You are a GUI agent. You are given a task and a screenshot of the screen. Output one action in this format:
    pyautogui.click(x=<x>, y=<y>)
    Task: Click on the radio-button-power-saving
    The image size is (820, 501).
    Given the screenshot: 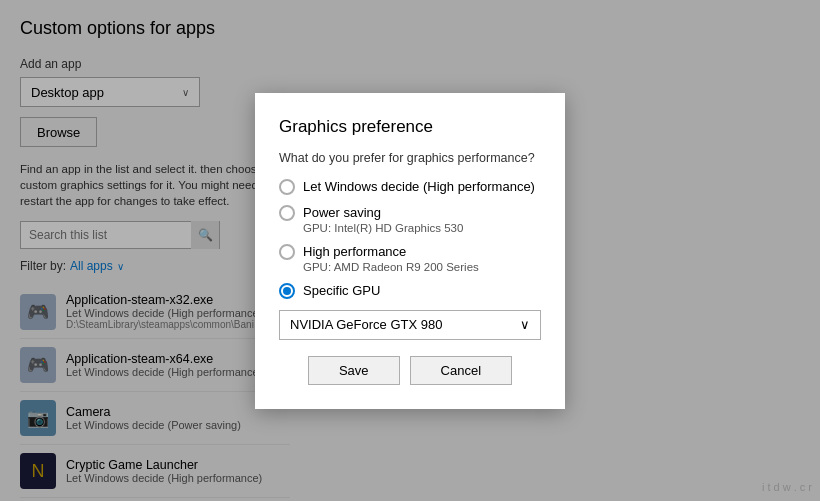 What is the action you would take?
    pyautogui.click(x=287, y=213)
    